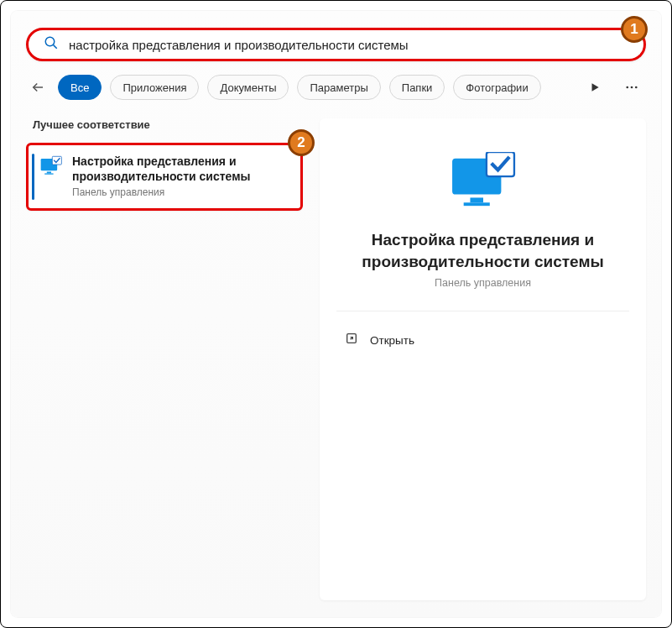 This screenshot has height=628, width=672. What do you see at coordinates (632, 87) in the screenshot?
I see `more-button` at bounding box center [632, 87].